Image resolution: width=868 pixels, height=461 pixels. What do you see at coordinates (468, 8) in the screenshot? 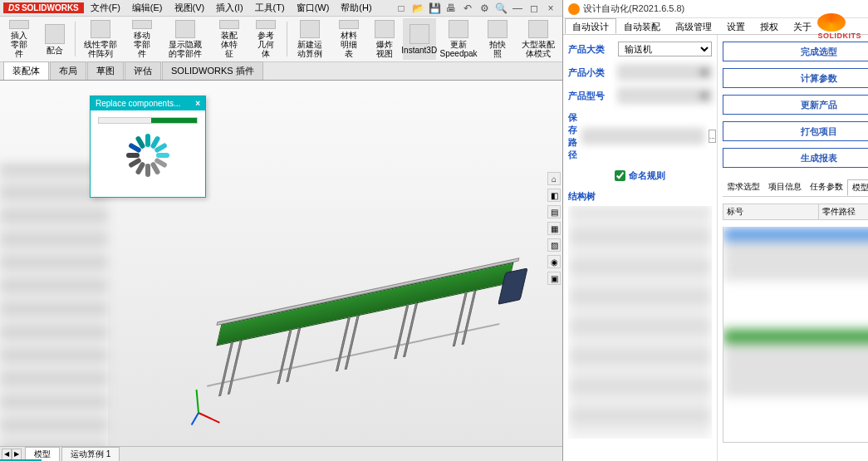
I see `undo-icon: ↶` at bounding box center [468, 8].